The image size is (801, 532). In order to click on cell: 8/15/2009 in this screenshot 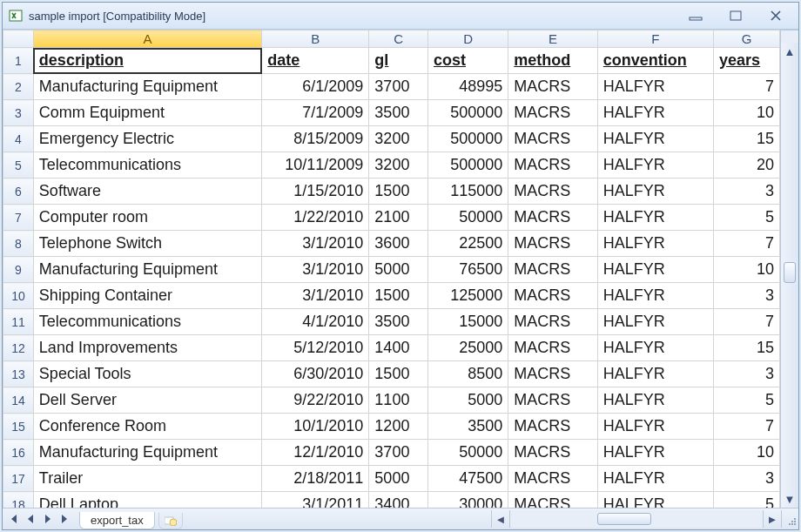, I will do `click(315, 139)`.